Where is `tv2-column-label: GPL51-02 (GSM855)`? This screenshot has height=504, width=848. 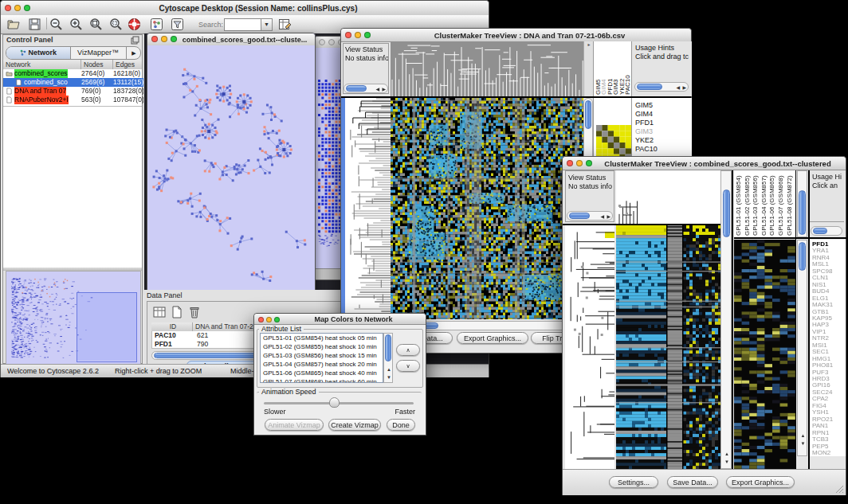
tv2-column-label: GPL51-02 (GSM855) is located at coordinates (748, 205).